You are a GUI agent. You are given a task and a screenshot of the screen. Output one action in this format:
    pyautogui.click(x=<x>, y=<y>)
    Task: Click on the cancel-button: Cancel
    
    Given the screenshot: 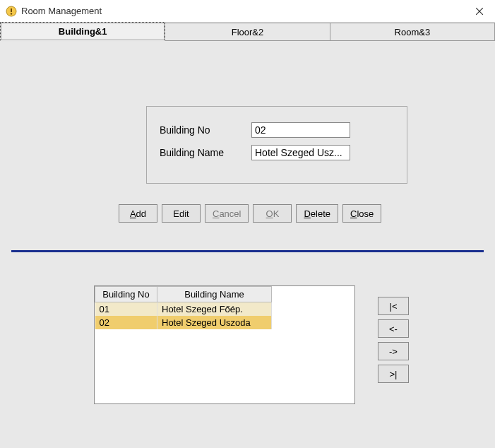 What is the action you would take?
    pyautogui.click(x=227, y=213)
    